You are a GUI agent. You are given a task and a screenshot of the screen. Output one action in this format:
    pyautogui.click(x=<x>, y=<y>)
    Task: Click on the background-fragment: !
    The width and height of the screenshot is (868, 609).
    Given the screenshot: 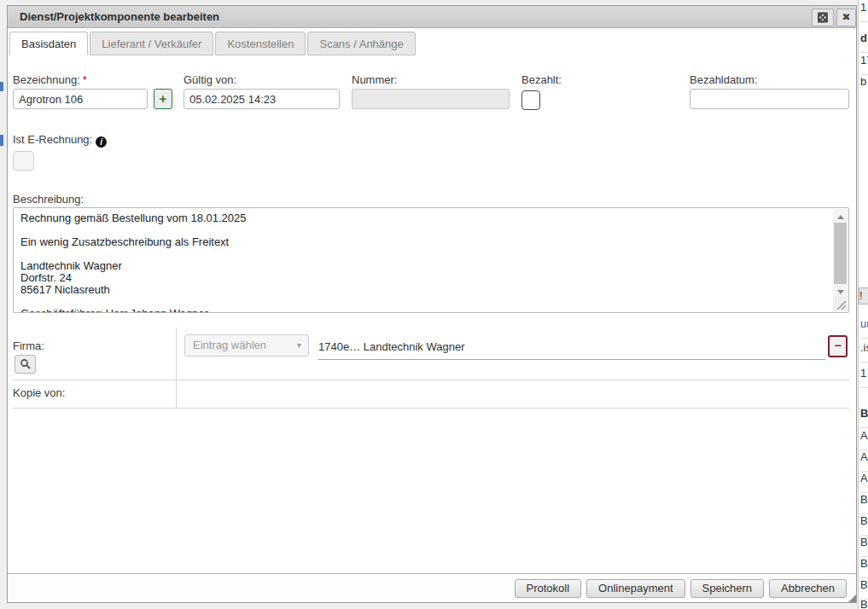 What is the action you would take?
    pyautogui.click(x=864, y=296)
    